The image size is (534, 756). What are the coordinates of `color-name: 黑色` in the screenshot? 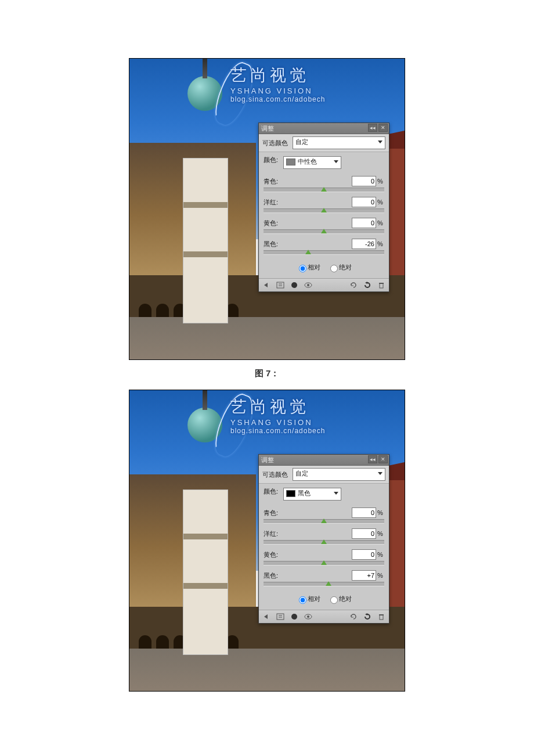 It's located at (304, 493).